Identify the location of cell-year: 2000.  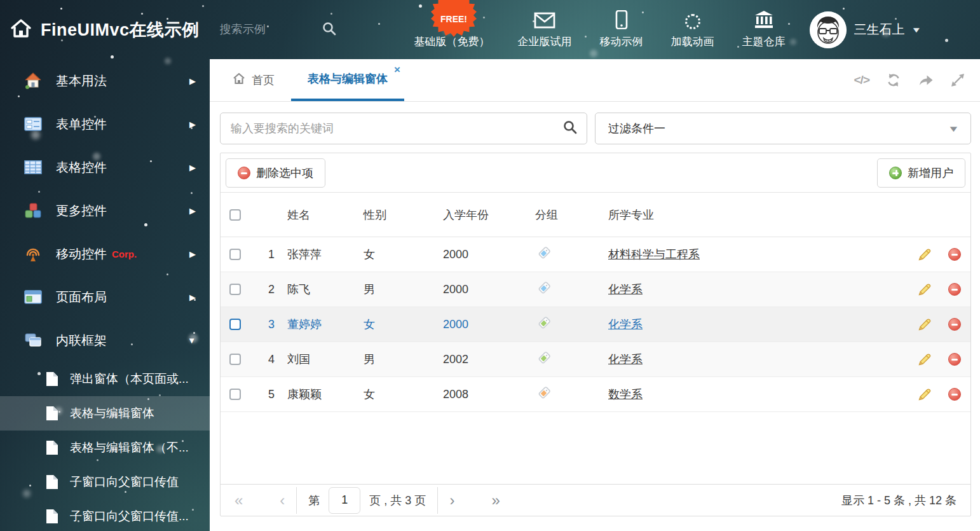
(489, 254).